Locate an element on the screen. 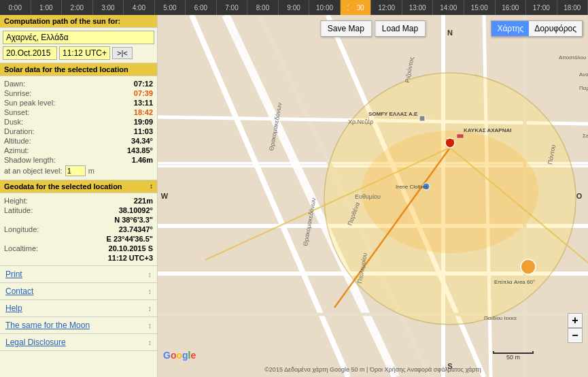 The image size is (588, 377). menu-moon: The same for the Moon ↕ is located at coordinates (79, 325).